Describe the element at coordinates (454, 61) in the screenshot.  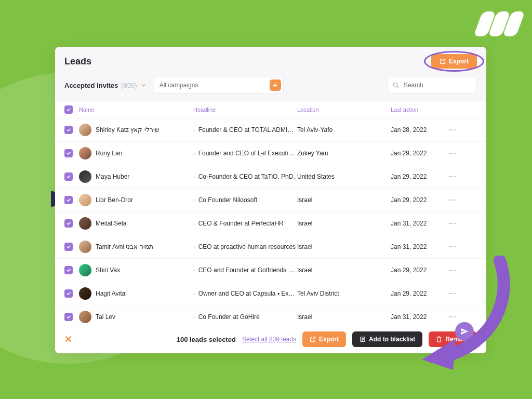
I see `export-button-top: Export` at that location.